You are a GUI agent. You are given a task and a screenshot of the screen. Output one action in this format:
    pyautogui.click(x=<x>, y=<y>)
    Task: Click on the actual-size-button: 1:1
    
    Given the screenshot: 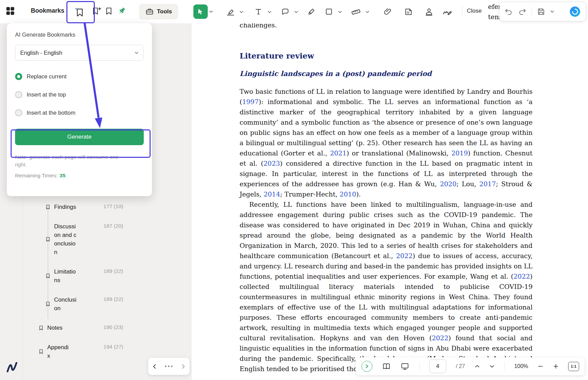 What is the action you would take?
    pyautogui.click(x=574, y=366)
    